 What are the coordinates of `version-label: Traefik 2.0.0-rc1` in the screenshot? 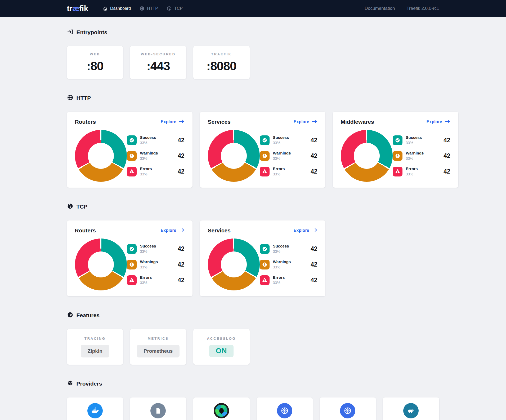 It's located at (423, 8).